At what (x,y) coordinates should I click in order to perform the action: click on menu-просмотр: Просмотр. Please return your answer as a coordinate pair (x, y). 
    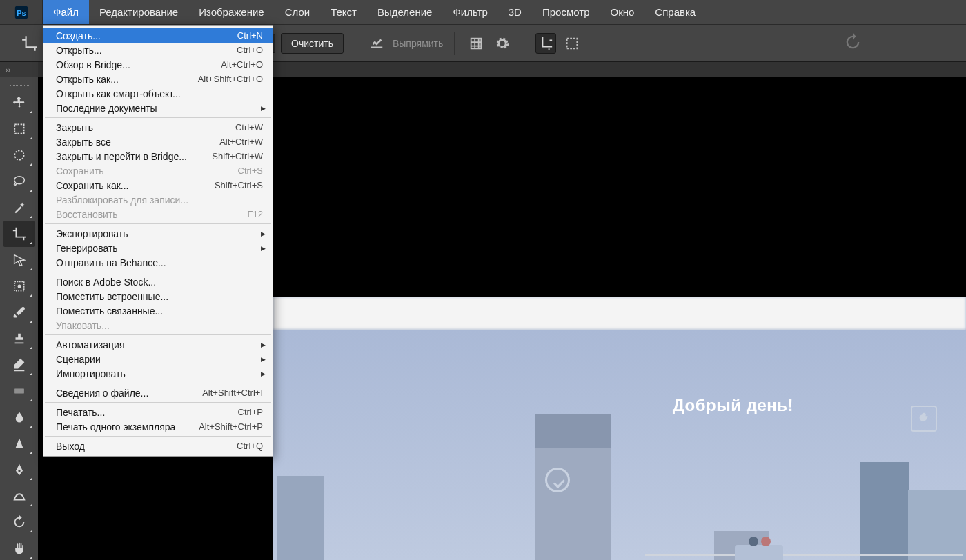
    Looking at the image, I should click on (566, 12).